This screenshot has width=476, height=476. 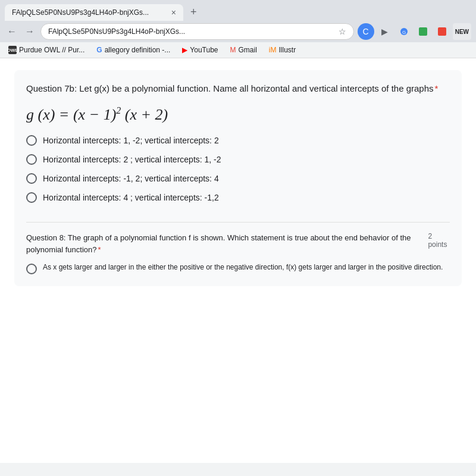 What do you see at coordinates (238, 50) in the screenshot?
I see `bookmarks-bar: OWL Purdue OWL // Pur... G allegory defi…` at bounding box center [238, 50].